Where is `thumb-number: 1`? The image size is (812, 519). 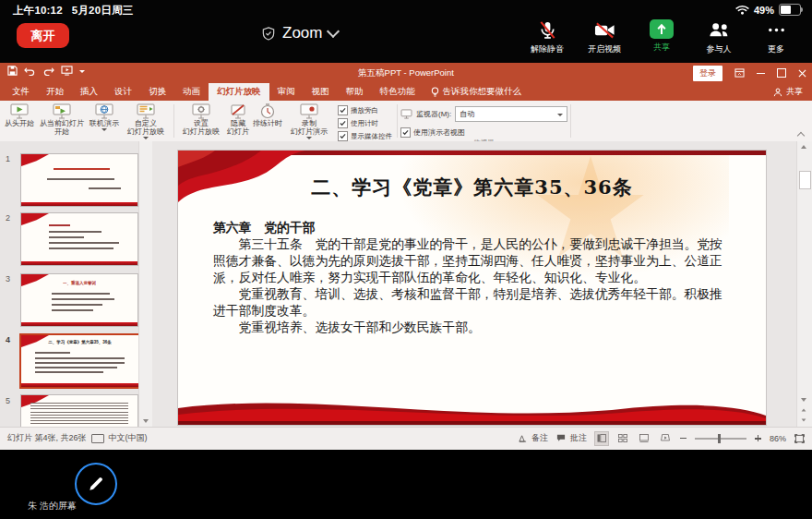 thumb-number: 1 is located at coordinates (7, 159).